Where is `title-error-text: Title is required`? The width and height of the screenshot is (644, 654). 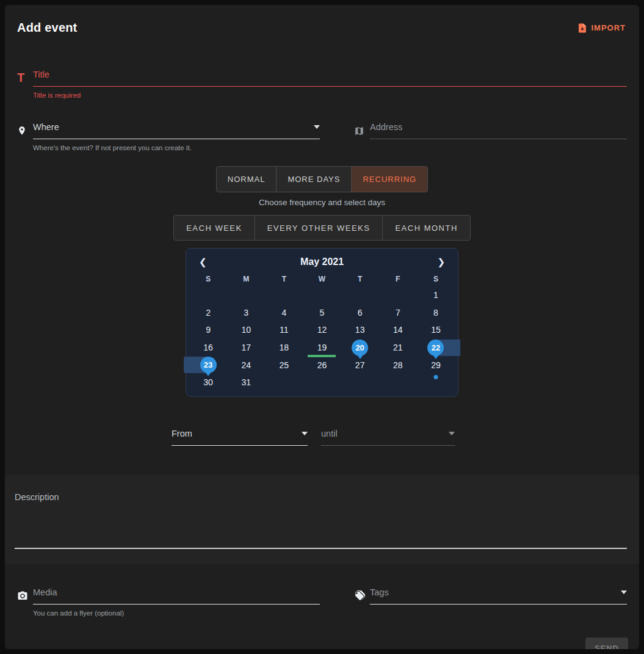 title-error-text: Title is required is located at coordinates (330, 95).